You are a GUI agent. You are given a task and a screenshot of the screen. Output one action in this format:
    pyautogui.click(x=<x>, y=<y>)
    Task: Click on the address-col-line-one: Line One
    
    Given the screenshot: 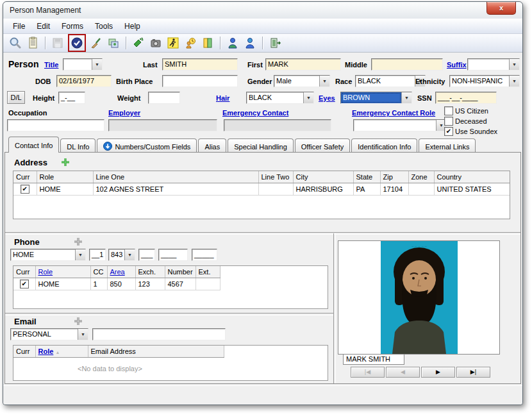 What is the action you would take?
    pyautogui.click(x=176, y=177)
    